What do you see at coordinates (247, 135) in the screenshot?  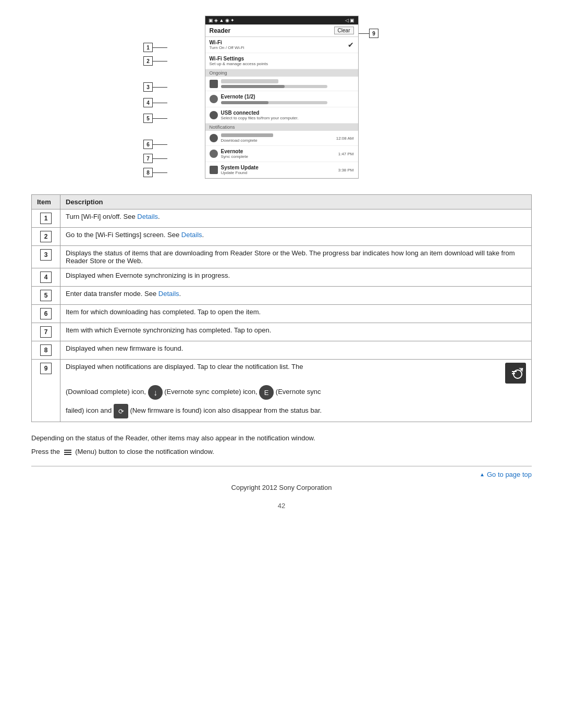 I see `dl-complete-title-bar` at bounding box center [247, 135].